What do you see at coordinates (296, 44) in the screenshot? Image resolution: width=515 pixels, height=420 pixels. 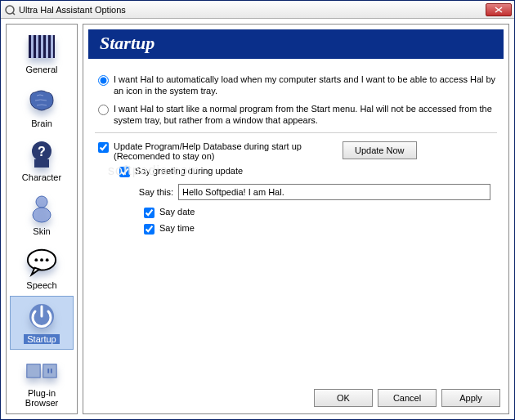 I see `panel-heading: Startup` at bounding box center [296, 44].